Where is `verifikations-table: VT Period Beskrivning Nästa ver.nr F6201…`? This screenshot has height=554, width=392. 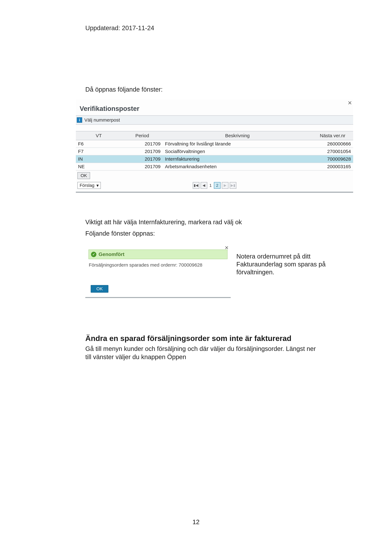 verifikations-table: VT Period Beskrivning Nästa ver.nr F6201… is located at coordinates (214, 151).